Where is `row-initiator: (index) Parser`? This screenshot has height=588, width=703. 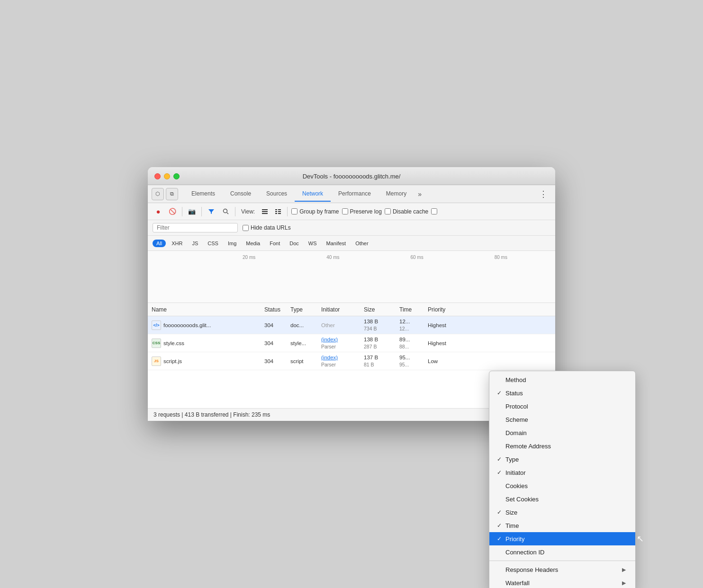 row-initiator: (index) Parser is located at coordinates (340, 361).